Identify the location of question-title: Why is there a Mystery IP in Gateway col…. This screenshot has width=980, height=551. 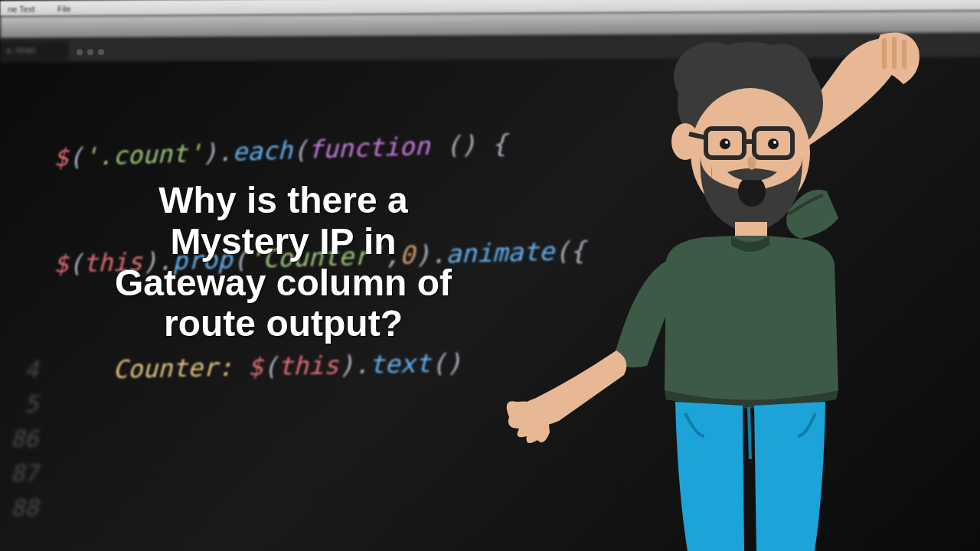
(283, 262).